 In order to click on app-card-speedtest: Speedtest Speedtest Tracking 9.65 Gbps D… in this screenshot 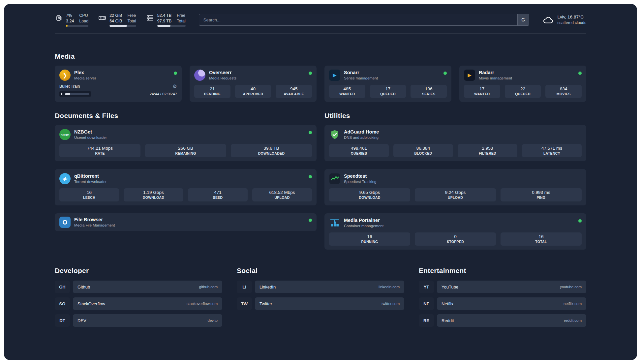, I will do `click(455, 187)`.